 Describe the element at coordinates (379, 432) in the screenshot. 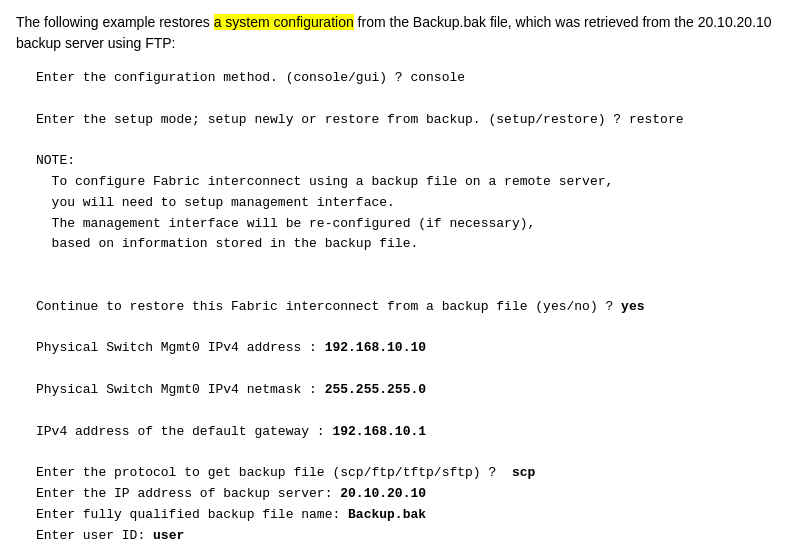

I see `gateway-value: 192.168.10.1` at that location.